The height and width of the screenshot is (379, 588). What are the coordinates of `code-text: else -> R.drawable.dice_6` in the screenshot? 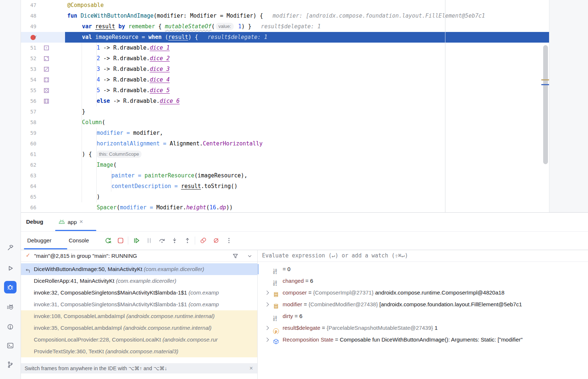 It's located at (307, 101).